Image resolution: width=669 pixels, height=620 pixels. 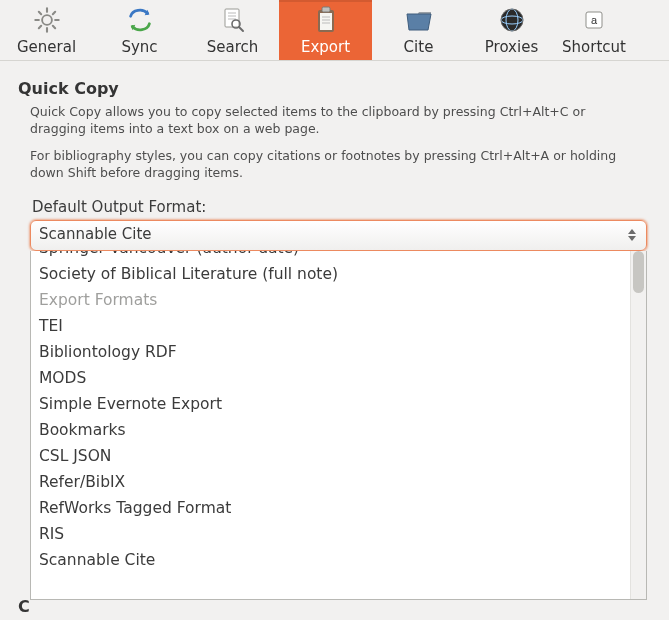 I want to click on list-item: Simple Evernote Export, so click(x=330, y=404).